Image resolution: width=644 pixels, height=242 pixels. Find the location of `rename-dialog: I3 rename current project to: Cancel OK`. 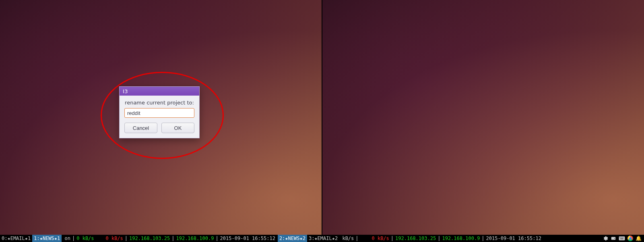

rename-dialog: I3 rename current project to: Cancel OK is located at coordinates (159, 112).